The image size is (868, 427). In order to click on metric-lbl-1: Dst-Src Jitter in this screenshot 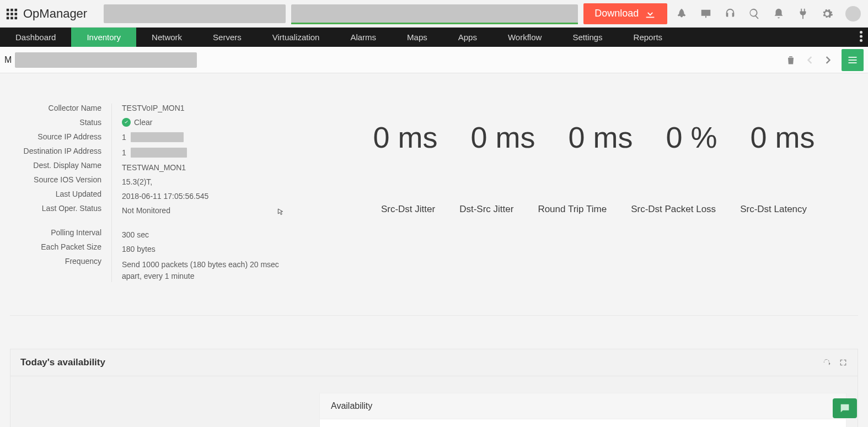, I will do `click(486, 209)`.